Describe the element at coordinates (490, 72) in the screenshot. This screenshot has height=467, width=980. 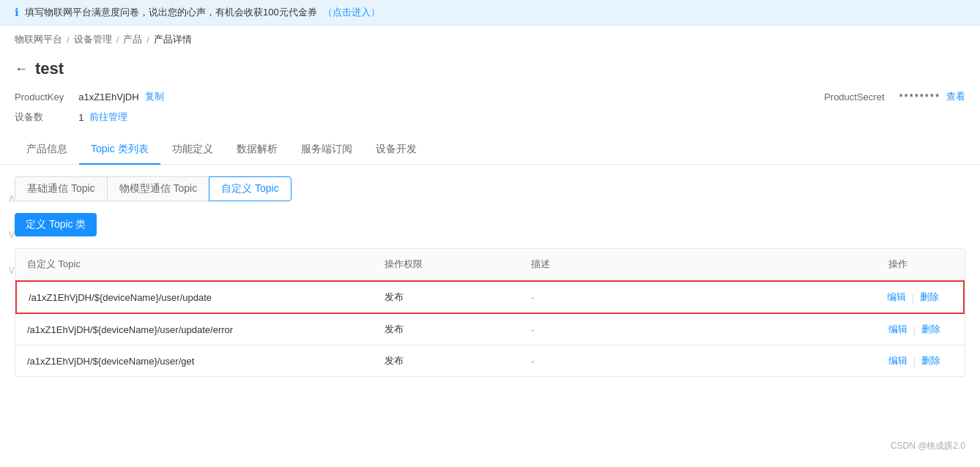
I see `page-header: ← test` at that location.